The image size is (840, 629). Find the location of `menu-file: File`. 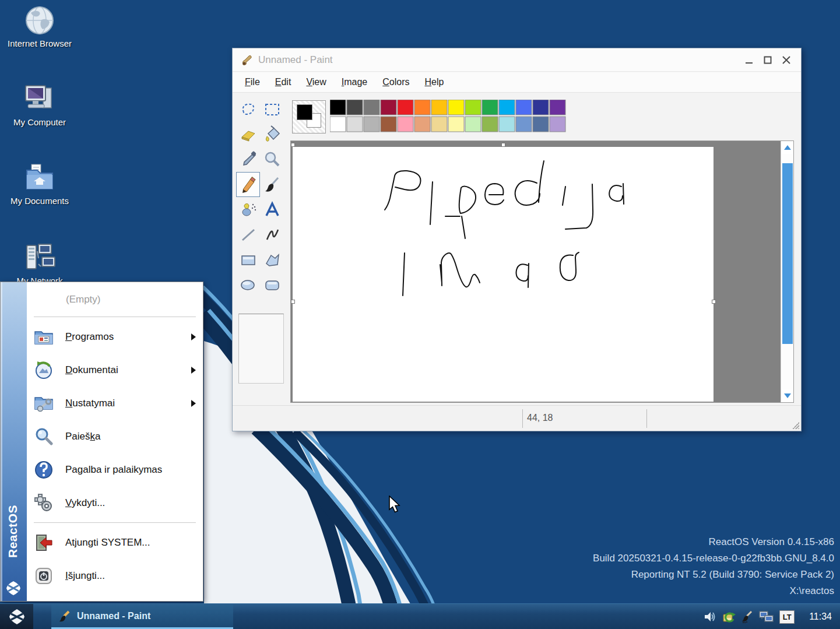

menu-file: File is located at coordinates (252, 82).